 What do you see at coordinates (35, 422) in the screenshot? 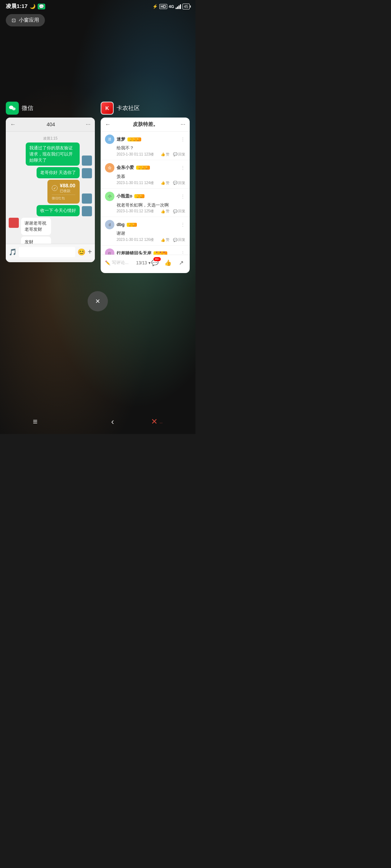
I see `menu-button: ≡` at bounding box center [35, 422].